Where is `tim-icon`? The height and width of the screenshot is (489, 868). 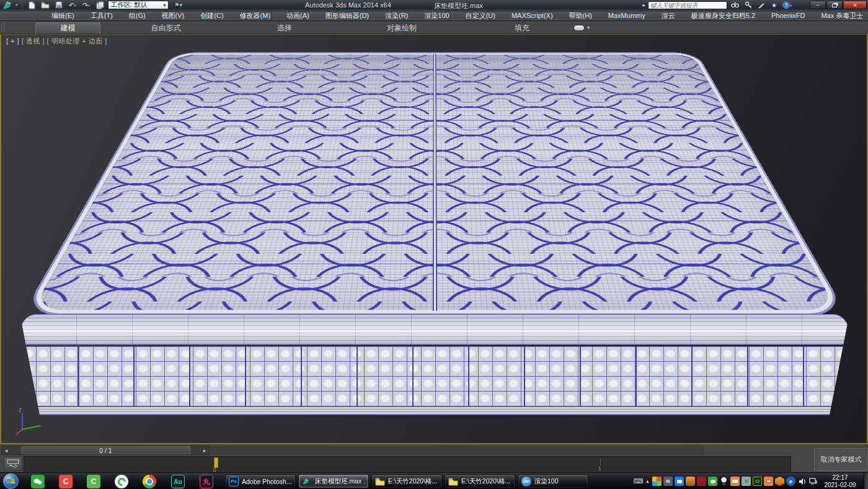 tim-icon is located at coordinates (680, 482).